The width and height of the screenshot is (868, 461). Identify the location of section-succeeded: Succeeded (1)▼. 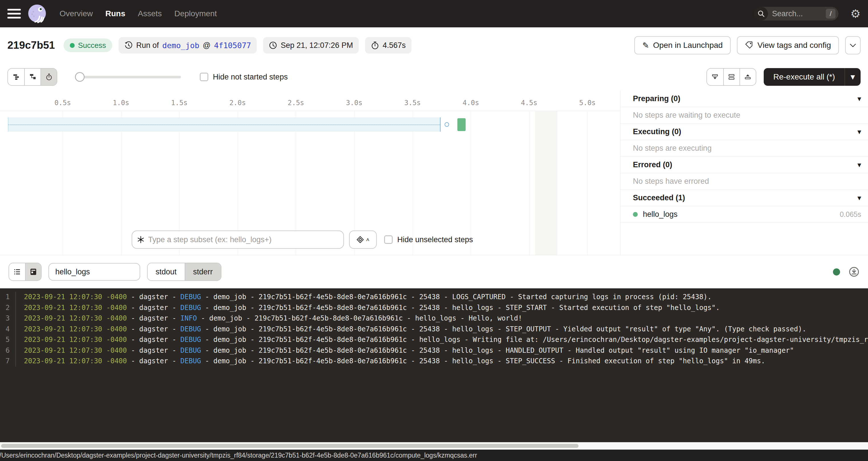
(744, 198).